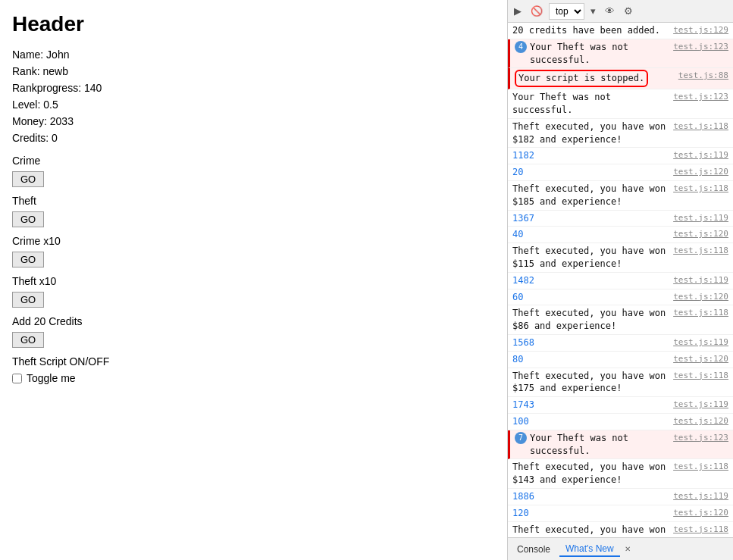 Image resolution: width=733 pixels, height=560 pixels. I want to click on console-row: Theft executed, you have won $175 and ex…, so click(620, 383).